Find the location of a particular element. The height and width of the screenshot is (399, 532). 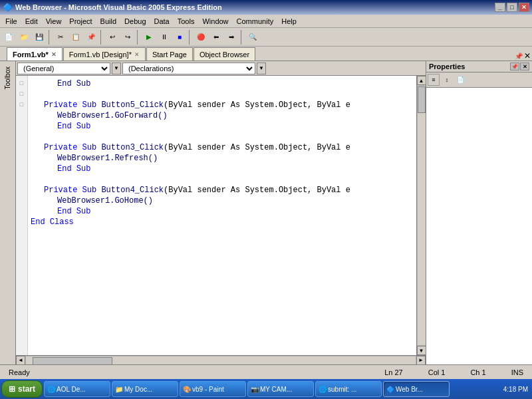

properties-close: ✕ is located at coordinates (525, 66).